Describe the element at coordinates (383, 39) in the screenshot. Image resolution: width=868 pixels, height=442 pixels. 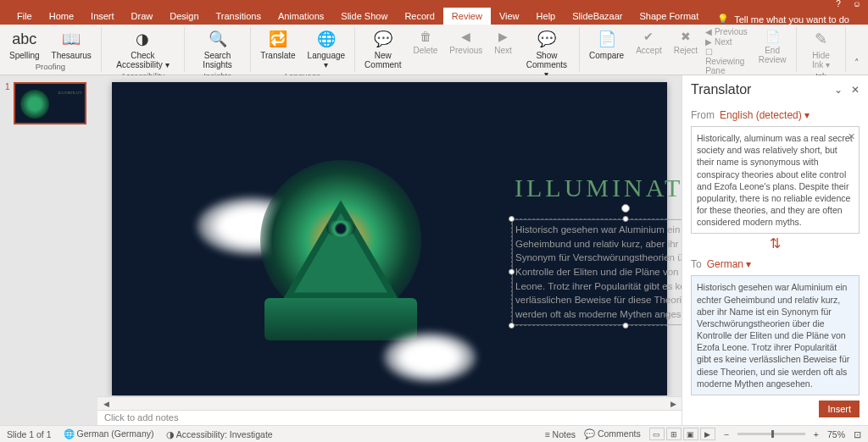
I see `comment-icon: 💬` at that location.